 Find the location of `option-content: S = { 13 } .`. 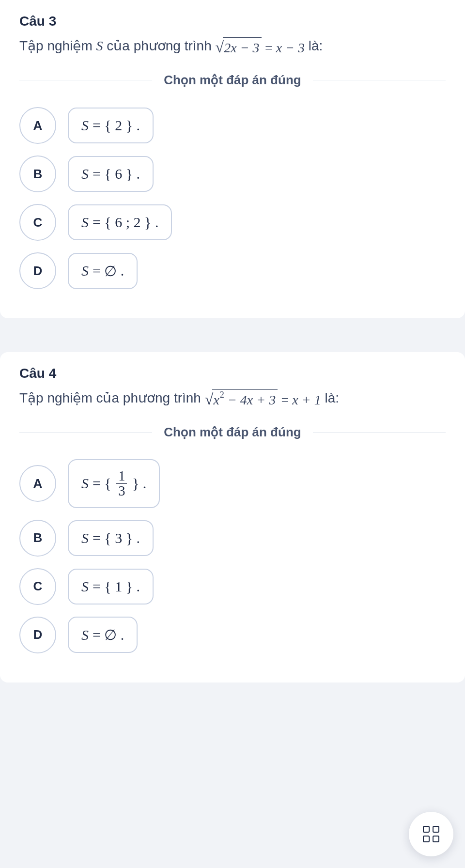

option-content: S = { 13 } . is located at coordinates (114, 483).